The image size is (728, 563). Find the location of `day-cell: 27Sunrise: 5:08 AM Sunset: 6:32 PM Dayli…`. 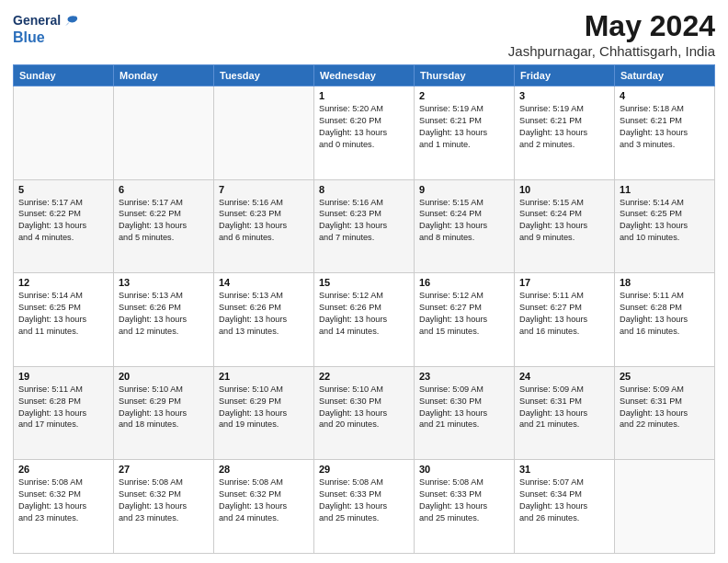

day-cell: 27Sunrise: 5:08 AM Sunset: 6:32 PM Dayli… is located at coordinates (164, 507).